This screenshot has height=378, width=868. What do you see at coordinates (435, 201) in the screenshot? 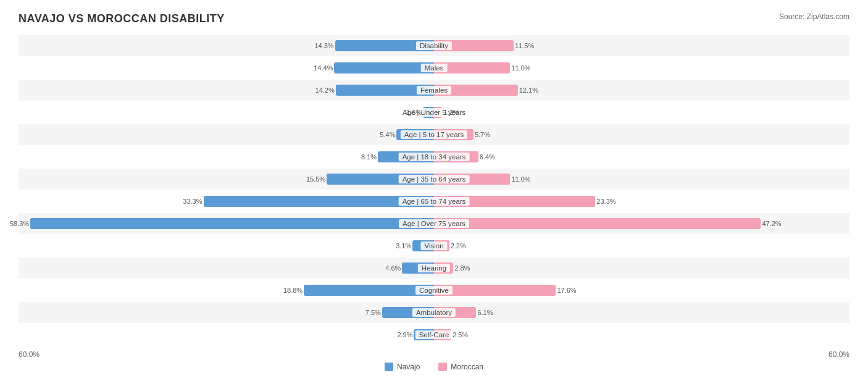
I see `bar-category-label: Age | 65 to 74 years` at bounding box center [435, 201].